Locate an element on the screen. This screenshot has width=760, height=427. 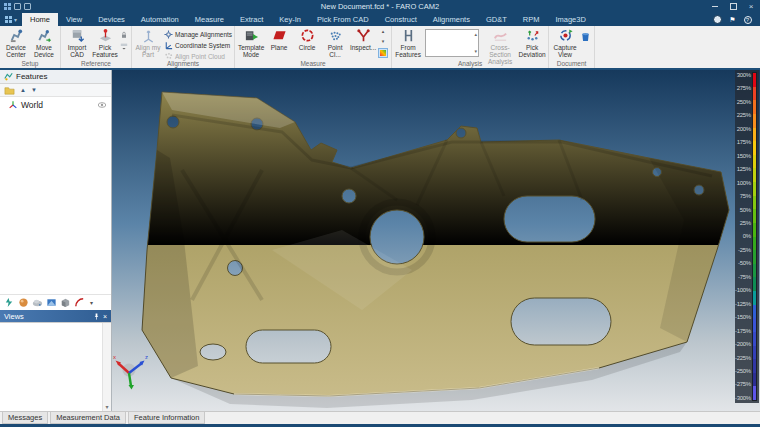
tree-item-world: World is located at coordinates (56, 104).